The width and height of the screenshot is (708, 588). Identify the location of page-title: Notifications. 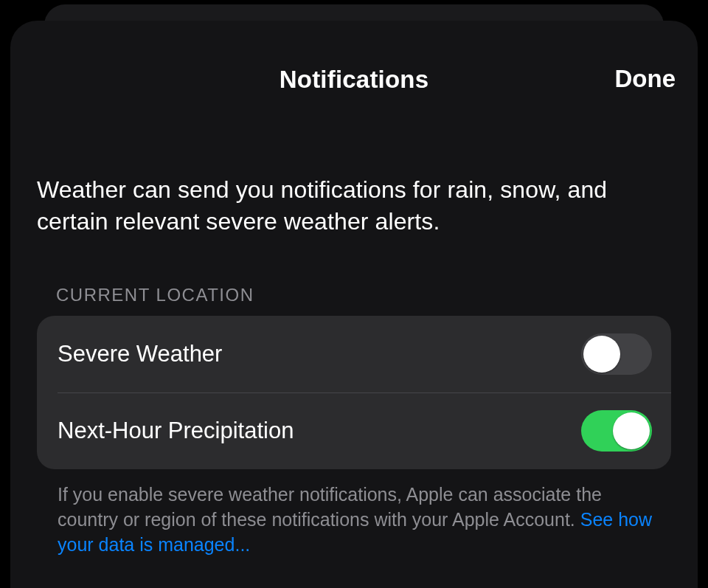
(354, 80).